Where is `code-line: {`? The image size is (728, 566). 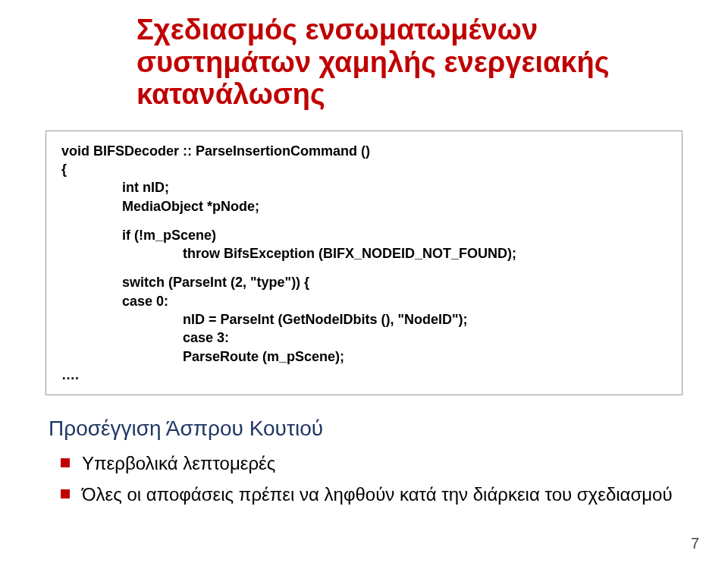
code-line: { is located at coordinates (364, 169).